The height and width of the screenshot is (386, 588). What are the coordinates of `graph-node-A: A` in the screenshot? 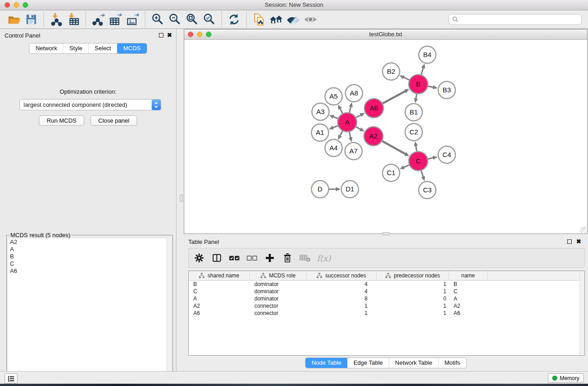 It's located at (347, 122).